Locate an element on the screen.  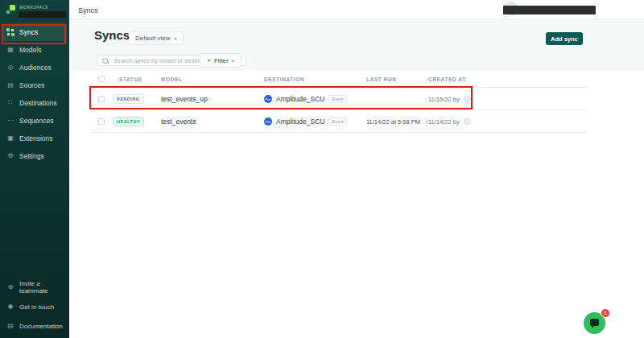
funnel-icon: ▼ is located at coordinates (209, 60).